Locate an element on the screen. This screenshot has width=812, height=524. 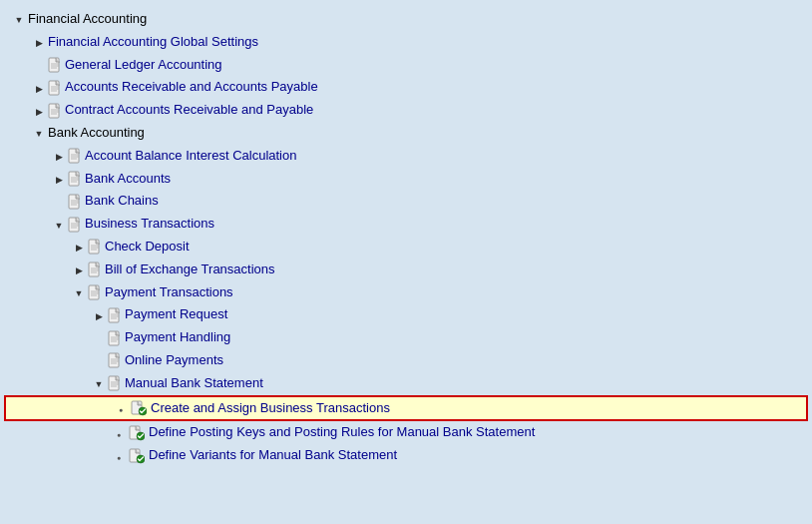
node-label-bank-accounting: Bank Accounting is located at coordinates (96, 134).